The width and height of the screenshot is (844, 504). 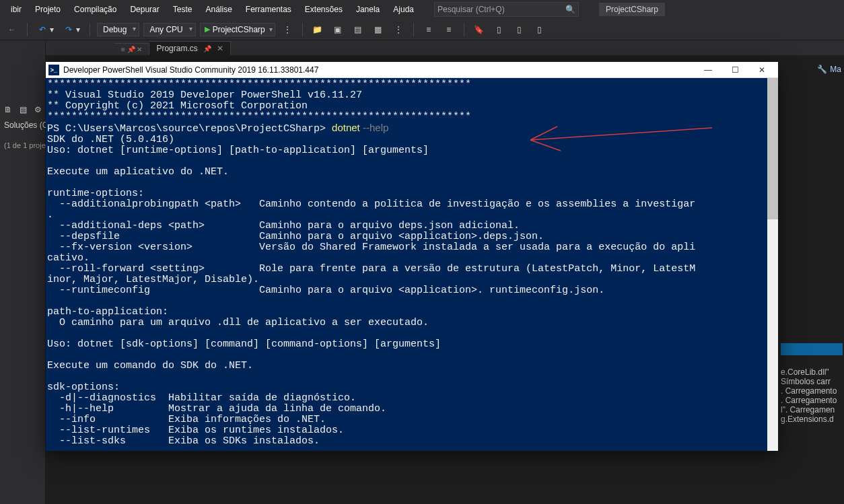 I want to click on close-button: ✕, so click(x=762, y=70).